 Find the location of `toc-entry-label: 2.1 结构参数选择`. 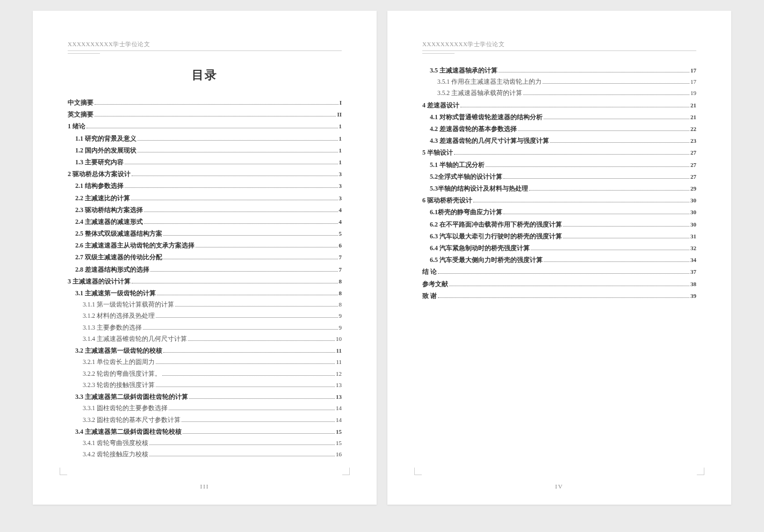

toc-entry-label: 2.1 结构参数选择 is located at coordinates (99, 186).